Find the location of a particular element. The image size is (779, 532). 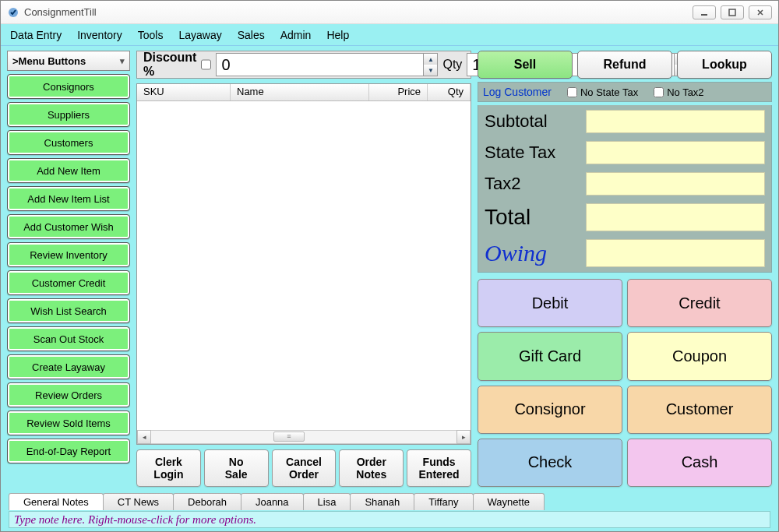

no-state-tax-check: No State Tax is located at coordinates (603, 92).